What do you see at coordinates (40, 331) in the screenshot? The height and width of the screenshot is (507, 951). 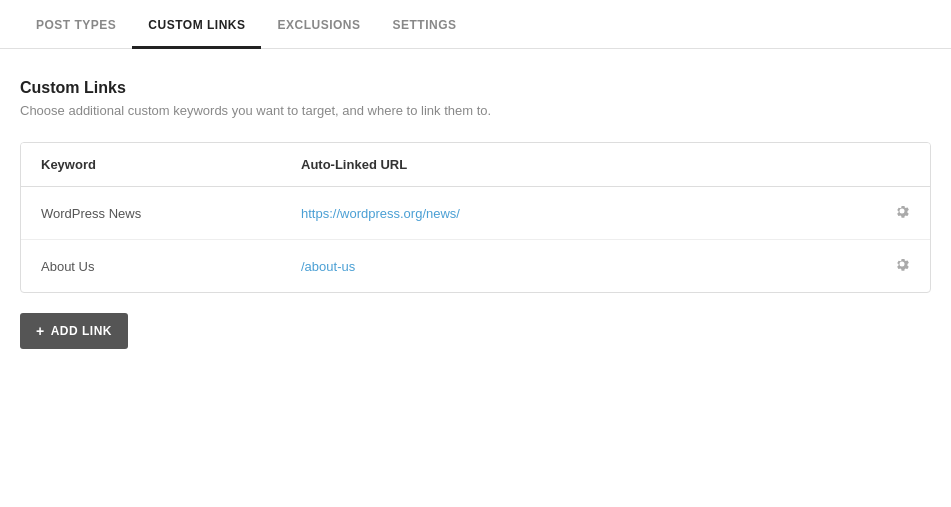 I see `plus-icon: +` at bounding box center [40, 331].